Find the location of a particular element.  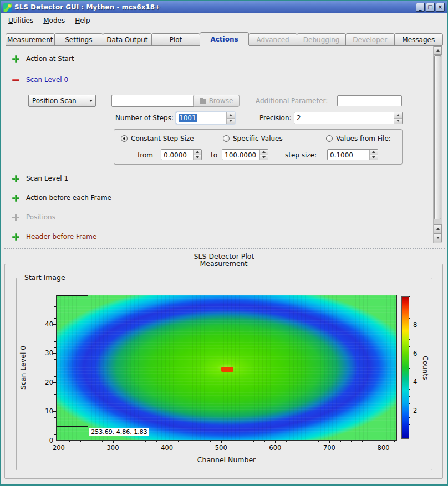

colorbar-tick-label: 6 is located at coordinates (419, 354).